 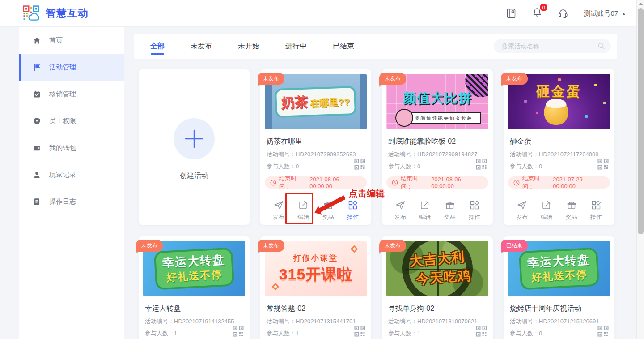 What do you see at coordinates (343, 46) in the screenshot?
I see `tab-ended: 已结束` at bounding box center [343, 46].